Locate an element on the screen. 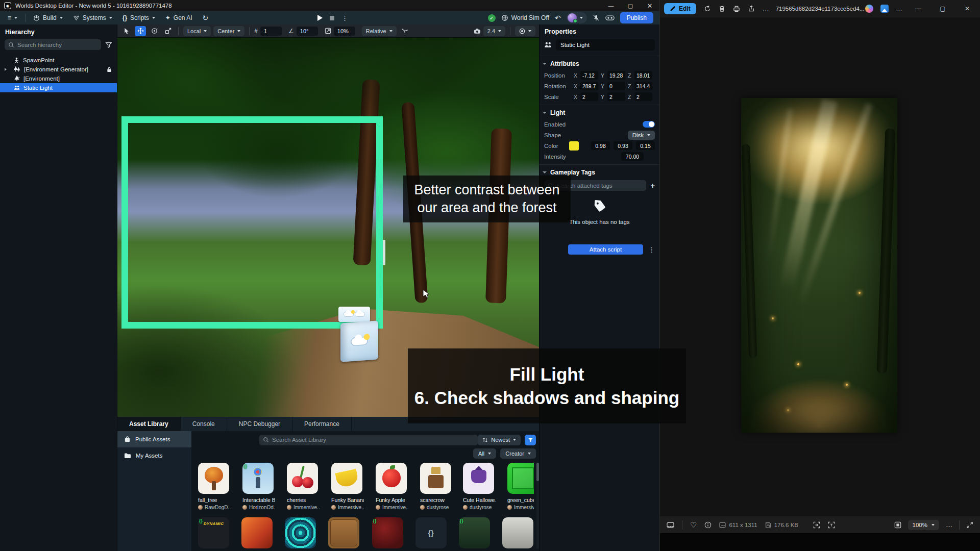 The image size is (980, 551). color-swatch is located at coordinates (574, 146).